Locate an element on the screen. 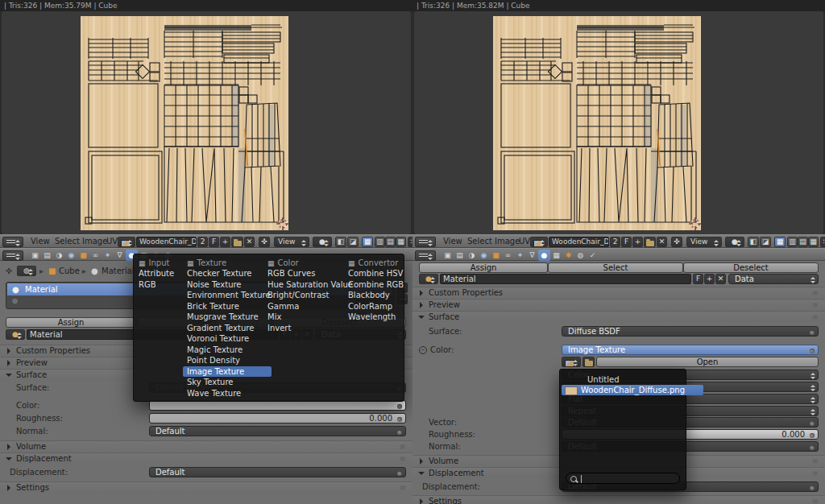  menu-view: View is located at coordinates (453, 242).